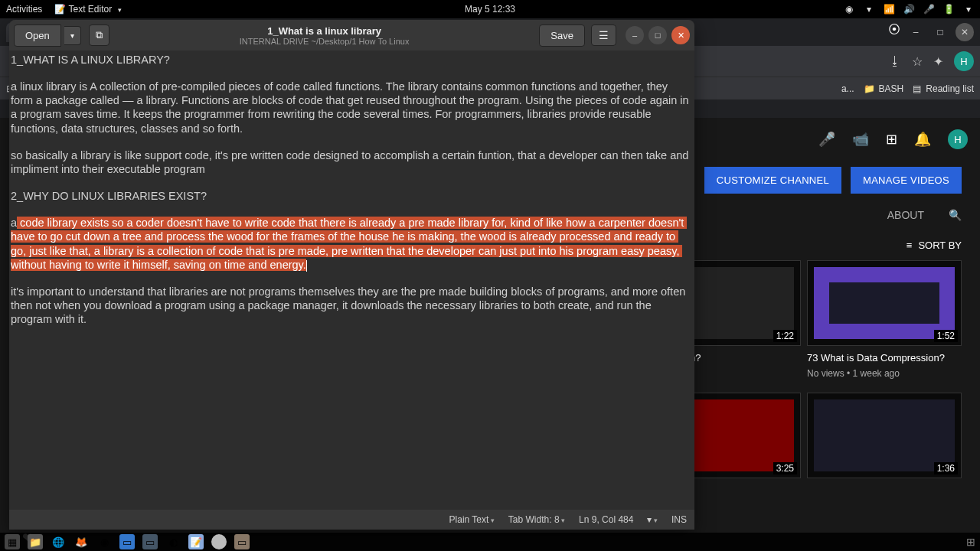 This screenshot has height=551, width=980. Describe the element at coordinates (786, 468) in the screenshot. I see `video-duration: 3:25` at that location.